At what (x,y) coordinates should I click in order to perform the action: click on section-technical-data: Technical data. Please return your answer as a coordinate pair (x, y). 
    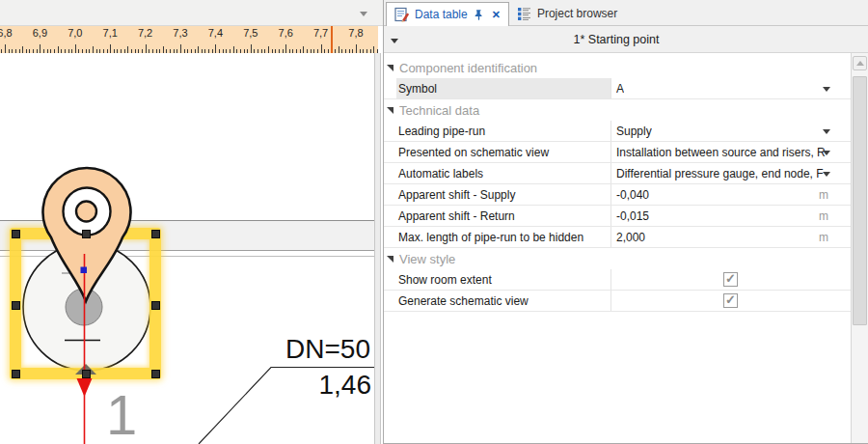
    Looking at the image, I should click on (617, 110).